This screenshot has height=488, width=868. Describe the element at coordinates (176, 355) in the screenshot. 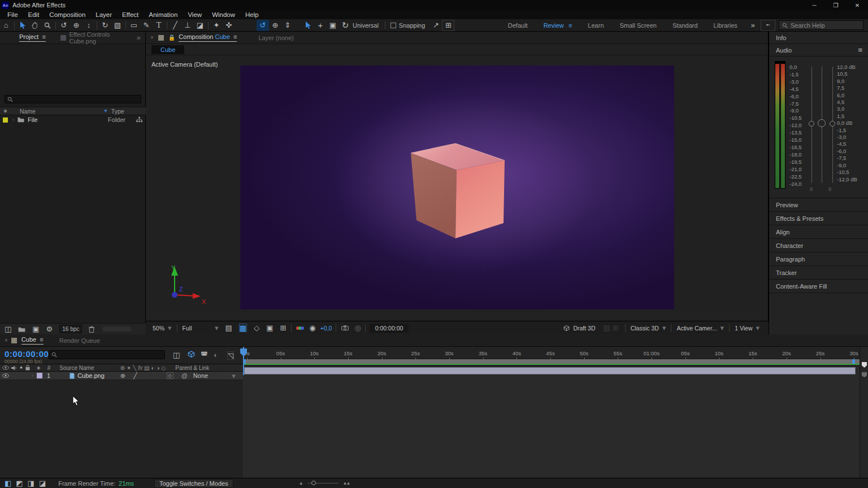

I see `comp-mini-flowchart-icon: ◫` at that location.